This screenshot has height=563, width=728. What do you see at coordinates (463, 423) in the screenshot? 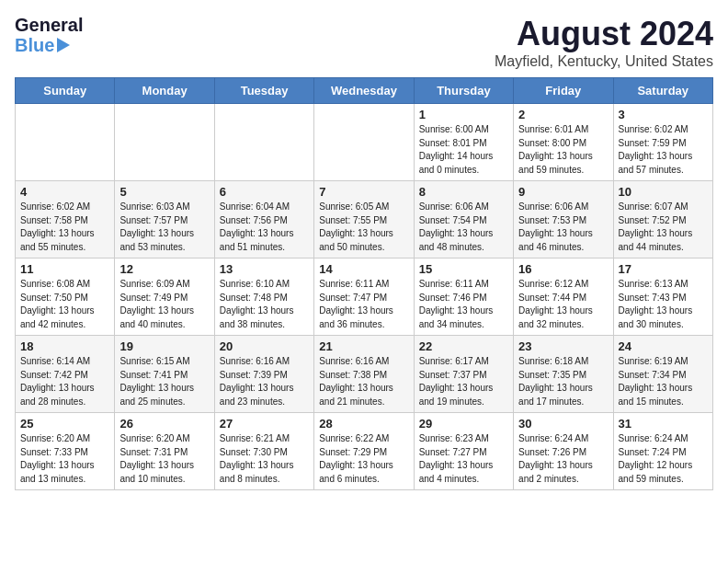
I see `day-number: 29` at bounding box center [463, 423].